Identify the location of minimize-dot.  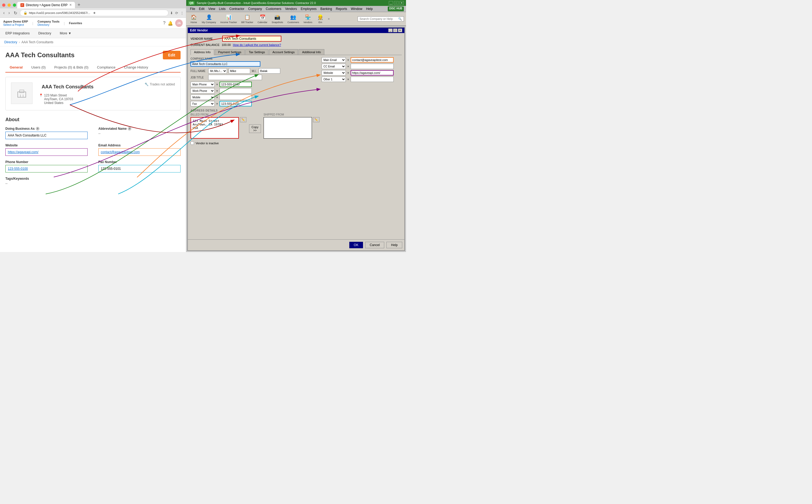
(9, 5).